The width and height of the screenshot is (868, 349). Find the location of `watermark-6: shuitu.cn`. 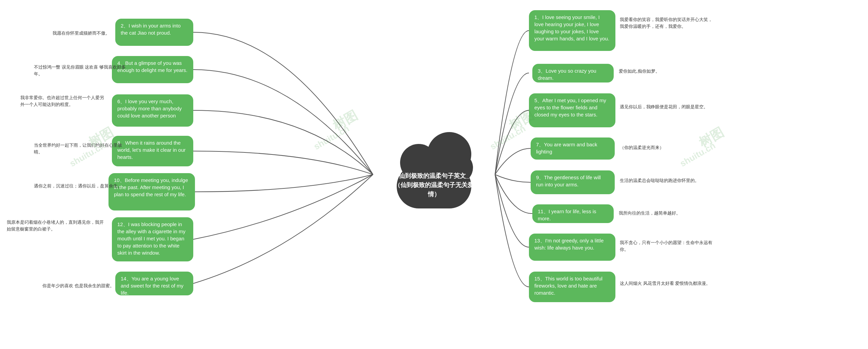

watermark-6: shuitu.cn is located at coordinates (508, 138).